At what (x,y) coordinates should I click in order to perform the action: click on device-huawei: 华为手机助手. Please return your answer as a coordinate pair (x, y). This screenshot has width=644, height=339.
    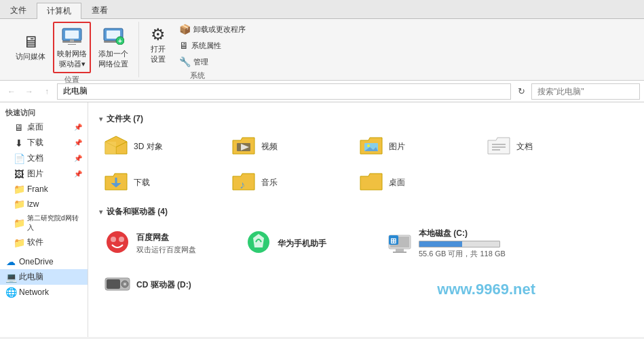
    Looking at the image, I should click on (308, 243).